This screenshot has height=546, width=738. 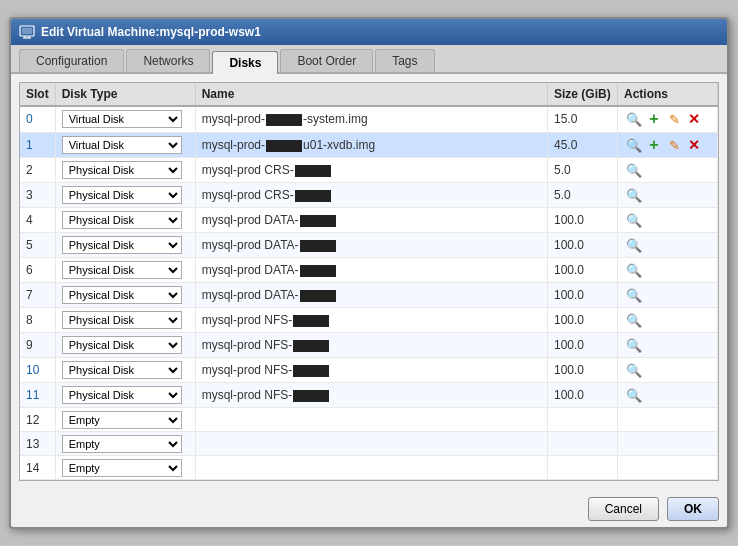 What do you see at coordinates (369, 32) in the screenshot?
I see `title-bar: Edit Virtual Machine:mysql-prod-wsw1` at bounding box center [369, 32].